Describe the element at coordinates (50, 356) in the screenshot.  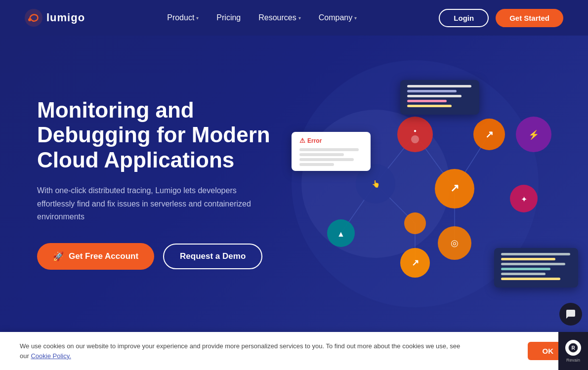
I see `cookie-policy-link: Cookie Policy.` at that location.